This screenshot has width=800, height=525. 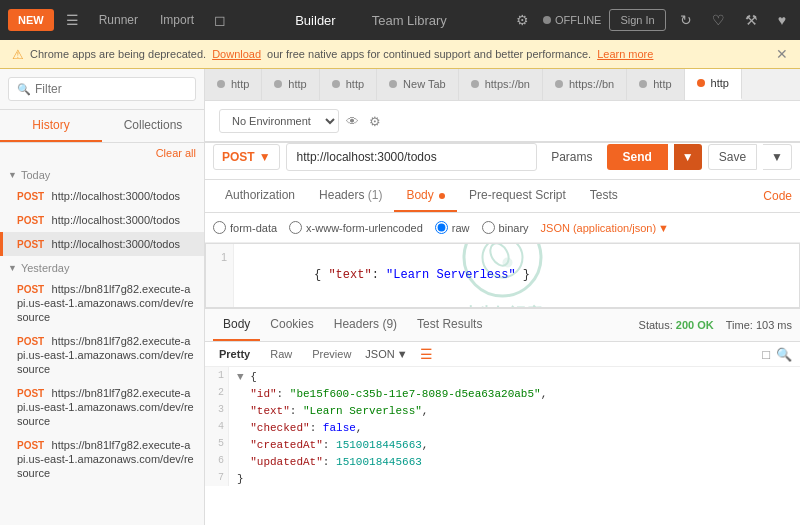 What do you see at coordinates (216, 460) in the screenshot?
I see `resp-line-num: 6` at bounding box center [216, 460].